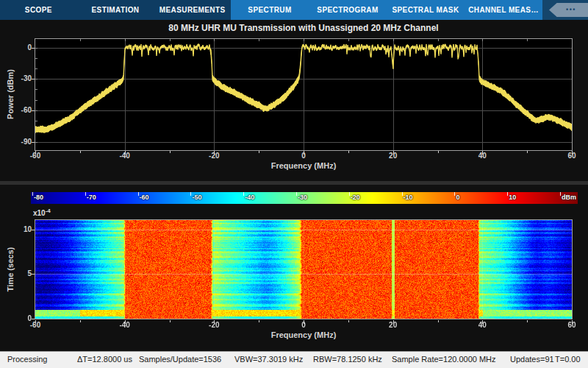 The height and width of the screenshot is (368, 588). Describe the element at coordinates (532, 359) in the screenshot. I see `status-item: Updates=91` at that location.